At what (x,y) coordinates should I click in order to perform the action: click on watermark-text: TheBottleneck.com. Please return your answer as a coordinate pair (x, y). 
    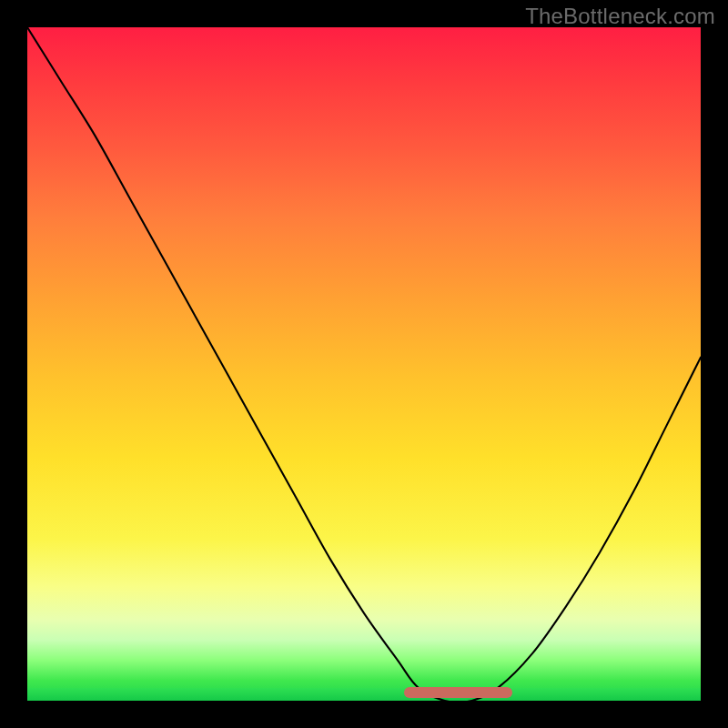
    Looking at the image, I should click on (621, 16).